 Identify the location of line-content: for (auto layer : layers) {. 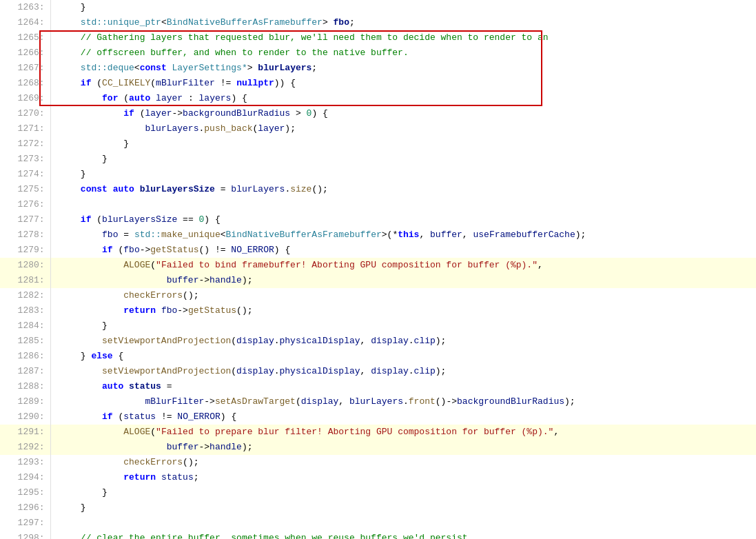
(403, 99).